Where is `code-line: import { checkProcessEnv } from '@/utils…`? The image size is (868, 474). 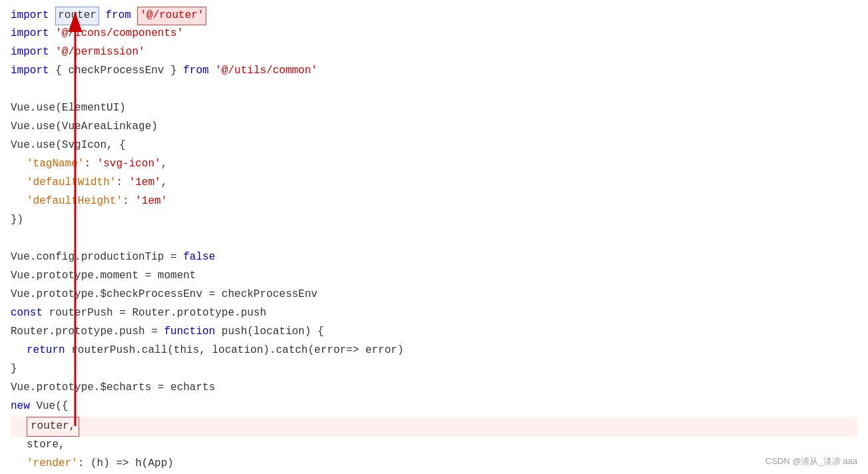
code-line: import { checkProcessEnv } from '@/utils… is located at coordinates (434, 72).